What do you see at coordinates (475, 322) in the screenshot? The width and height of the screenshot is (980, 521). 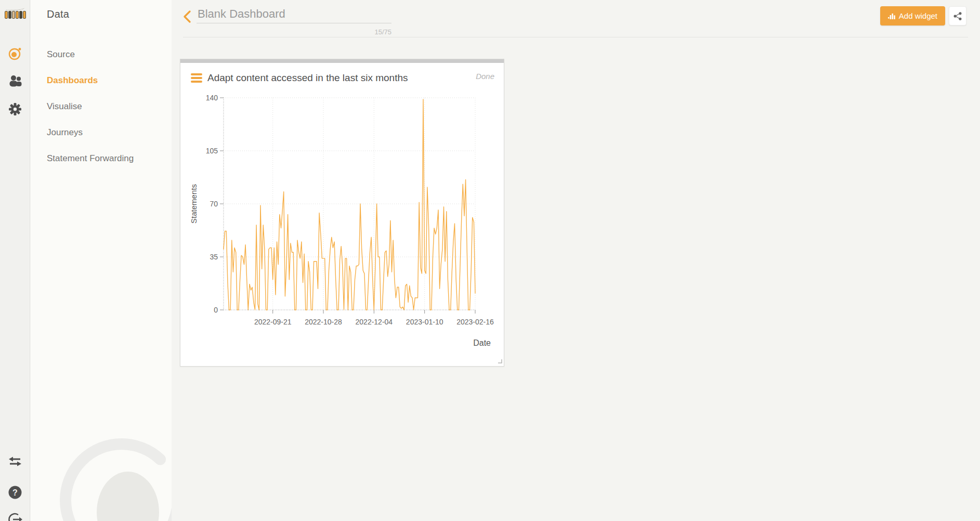 I see `svg-text: 2023-02-16` at bounding box center [475, 322].